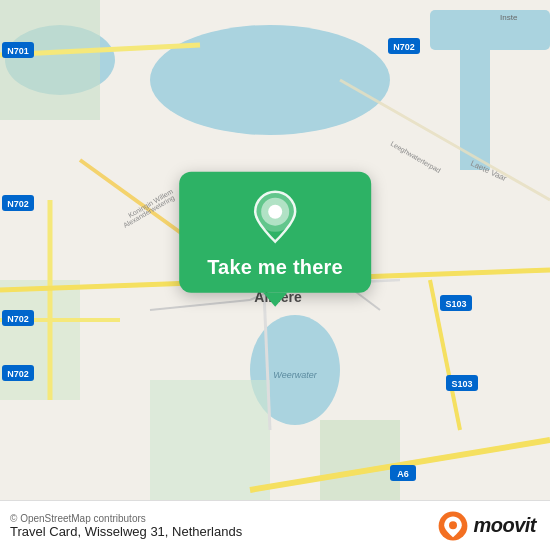 The height and width of the screenshot is (550, 550). Describe the element at coordinates (275, 300) in the screenshot. I see `card-pointer` at that location.